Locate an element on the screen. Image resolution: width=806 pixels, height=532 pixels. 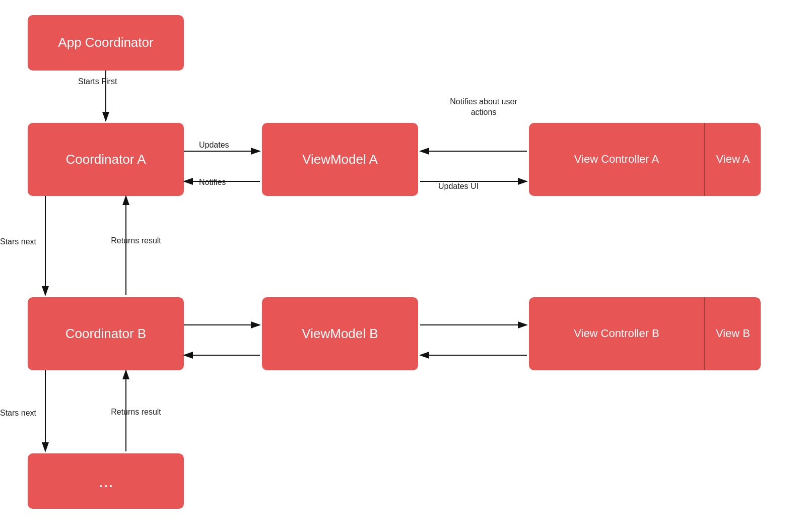
box-ellipsis: ... is located at coordinates (106, 481).